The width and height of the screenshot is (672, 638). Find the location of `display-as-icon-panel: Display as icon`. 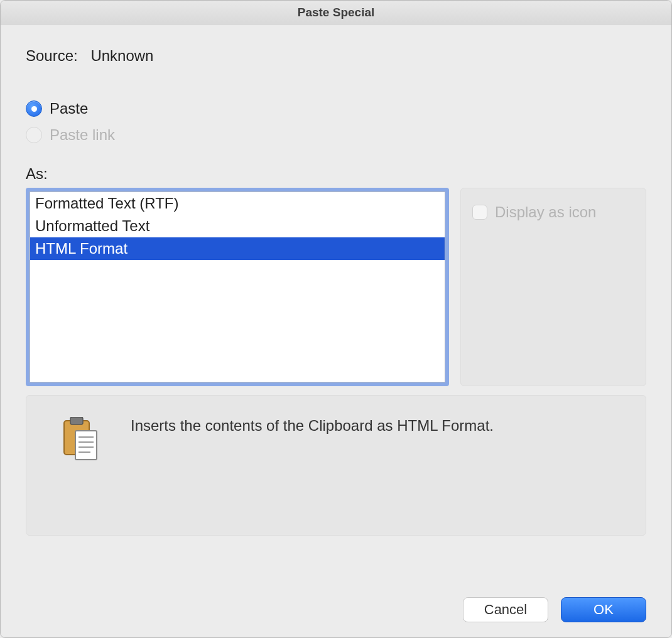

display-as-icon-panel: Display as icon is located at coordinates (553, 287).